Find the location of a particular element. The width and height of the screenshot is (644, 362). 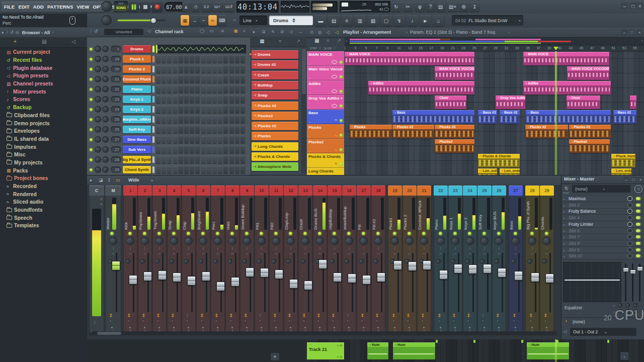

maximize-button: □ is located at coordinates (633, 179).